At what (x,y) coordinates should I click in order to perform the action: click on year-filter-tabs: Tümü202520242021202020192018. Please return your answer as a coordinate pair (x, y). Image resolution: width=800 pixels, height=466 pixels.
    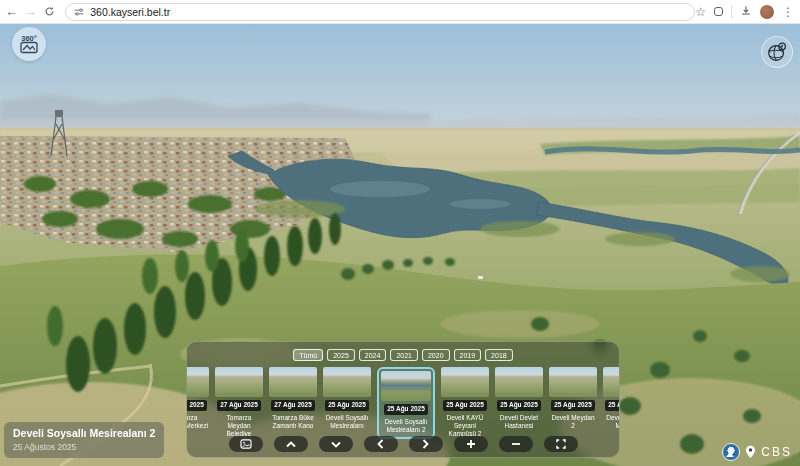
    Looking at the image, I should click on (403, 355).